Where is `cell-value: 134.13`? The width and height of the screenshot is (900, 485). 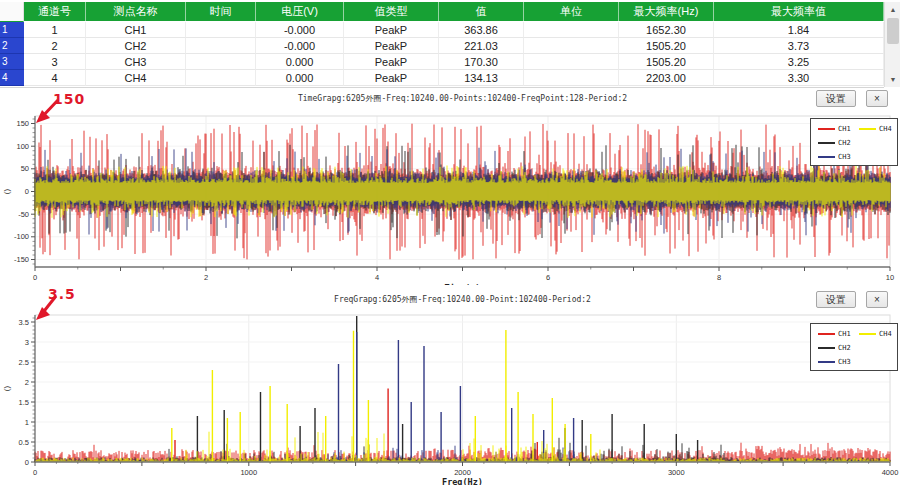
cell-value: 134.13 is located at coordinates (482, 78).